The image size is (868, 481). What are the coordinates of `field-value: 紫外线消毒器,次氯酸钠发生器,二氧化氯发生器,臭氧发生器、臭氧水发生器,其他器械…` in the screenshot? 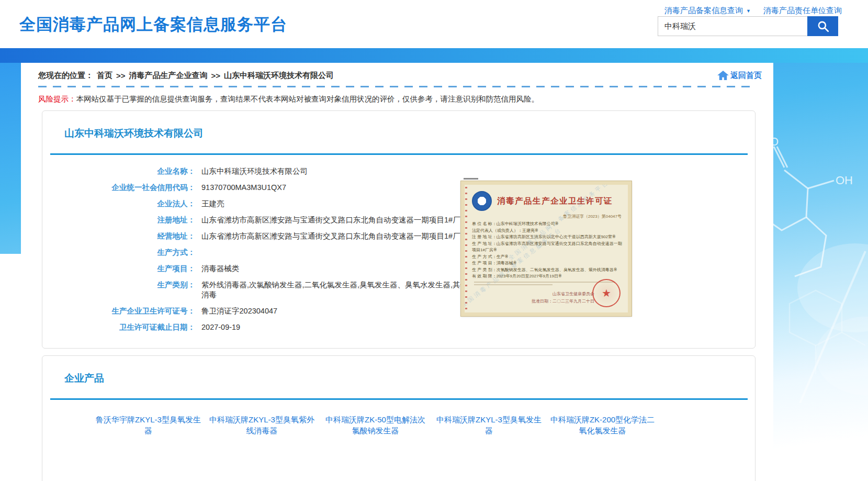 It's located at (343, 290).